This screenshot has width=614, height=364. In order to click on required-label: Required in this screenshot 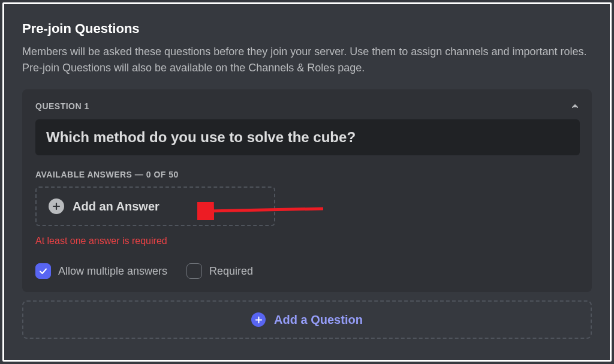, I will do `click(231, 271)`.